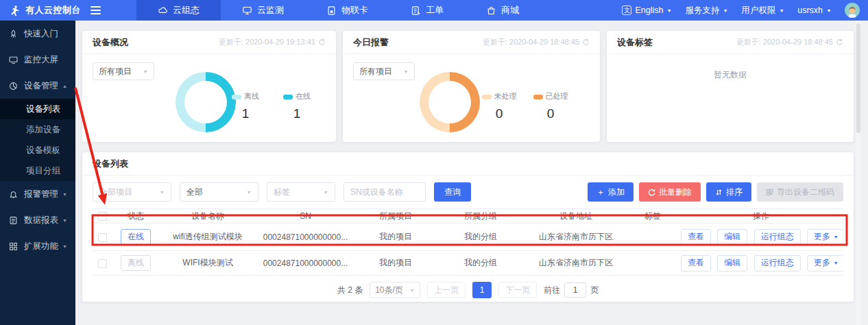 The width and height of the screenshot is (868, 325). I want to click on tag-select: 标签 ▼, so click(301, 192).